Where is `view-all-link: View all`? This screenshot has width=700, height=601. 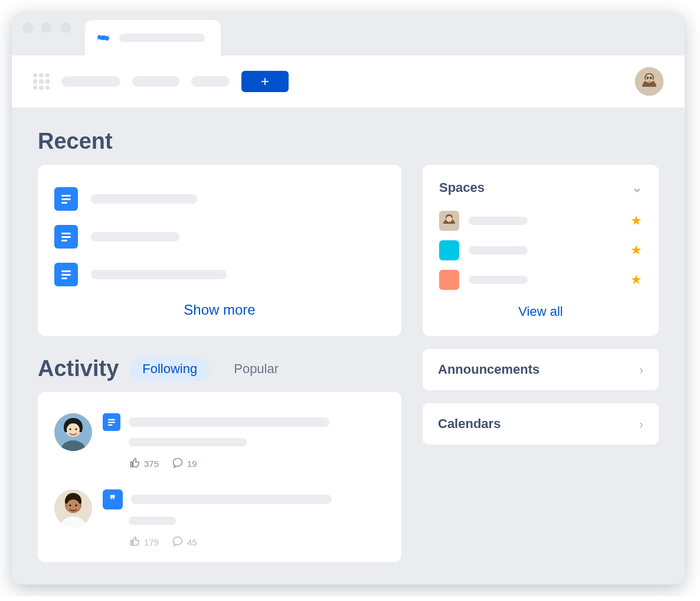 view-all-link: View all is located at coordinates (541, 308).